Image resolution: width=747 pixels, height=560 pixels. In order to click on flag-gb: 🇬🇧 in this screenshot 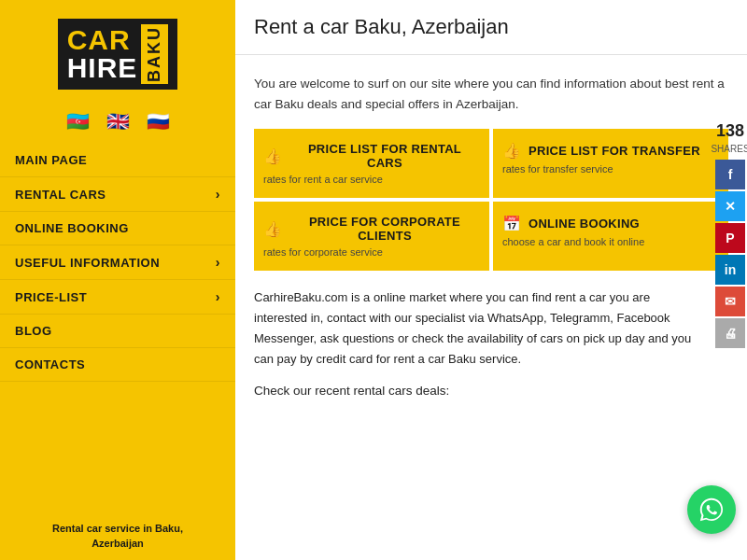, I will do `click(118, 121)`.